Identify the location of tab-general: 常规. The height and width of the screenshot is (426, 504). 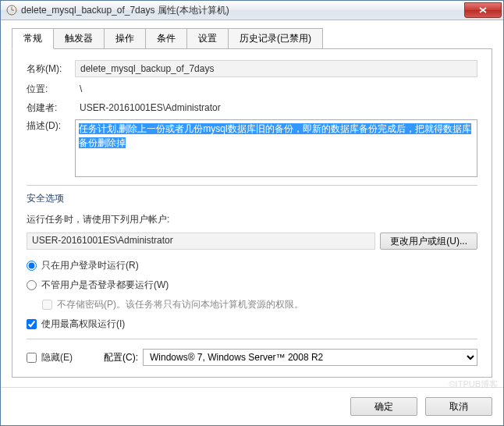
(33, 39).